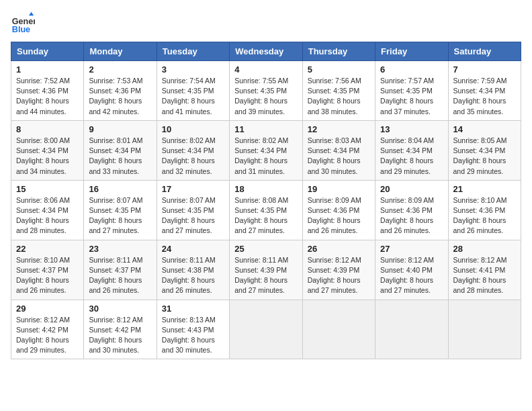 This screenshot has width=532, height=411. What do you see at coordinates (23, 23) in the screenshot?
I see `logo: General Blue` at bounding box center [23, 23].